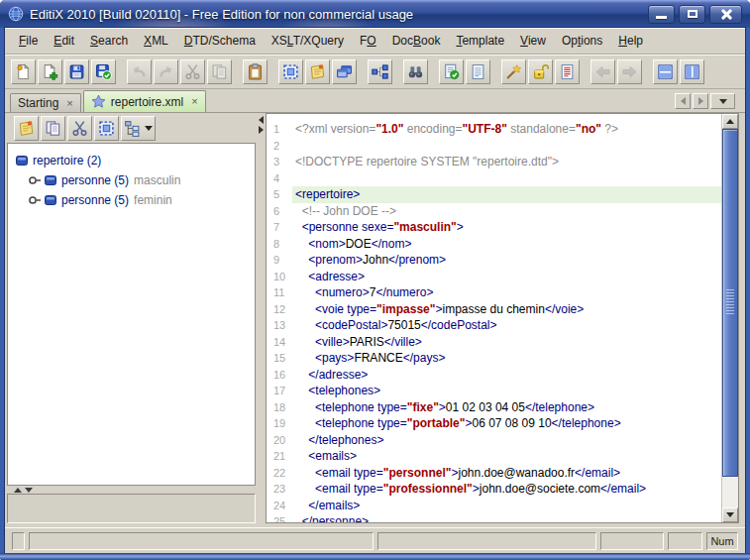 This screenshot has width=750, height=560. Describe the element at coordinates (507, 325) in the screenshot. I see `code-line-13: <codePostal>75015</codePostal>` at that location.